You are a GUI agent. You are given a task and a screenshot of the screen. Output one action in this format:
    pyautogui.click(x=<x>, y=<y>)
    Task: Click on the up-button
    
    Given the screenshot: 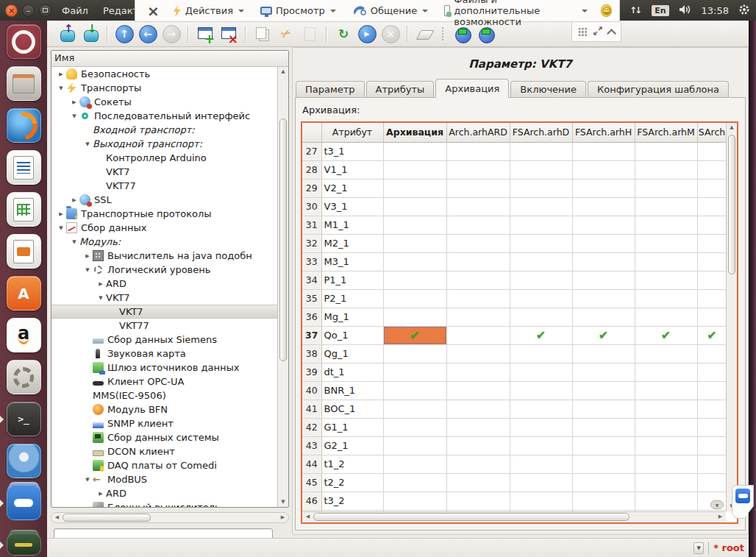 What is the action you would take?
    pyautogui.click(x=124, y=34)
    